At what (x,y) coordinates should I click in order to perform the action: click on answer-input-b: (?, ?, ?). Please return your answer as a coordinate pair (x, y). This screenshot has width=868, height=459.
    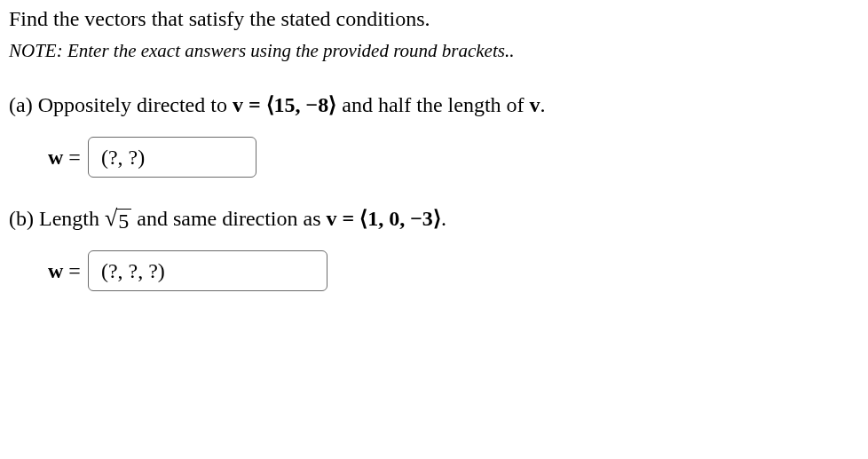
    Looking at the image, I should click on (208, 271).